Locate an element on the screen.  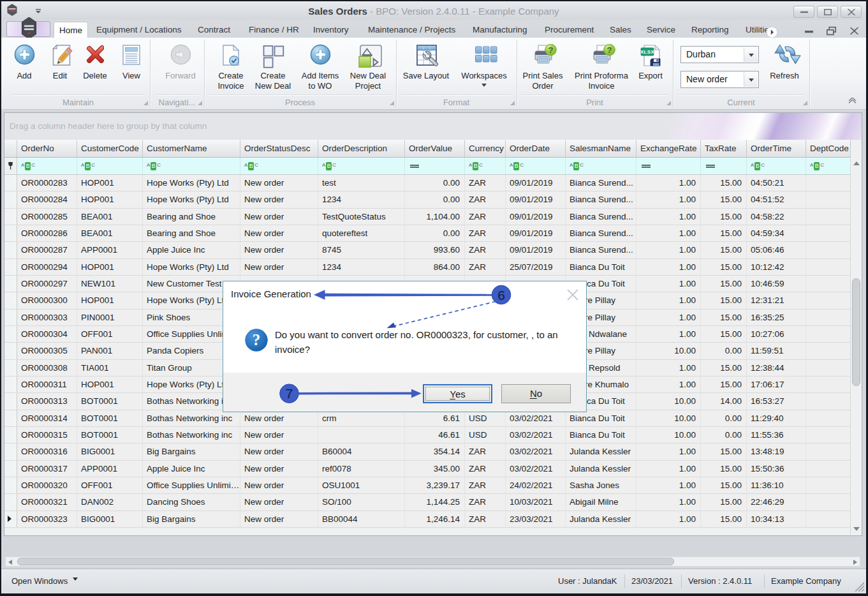
svg-text: 6 is located at coordinates (501, 295).